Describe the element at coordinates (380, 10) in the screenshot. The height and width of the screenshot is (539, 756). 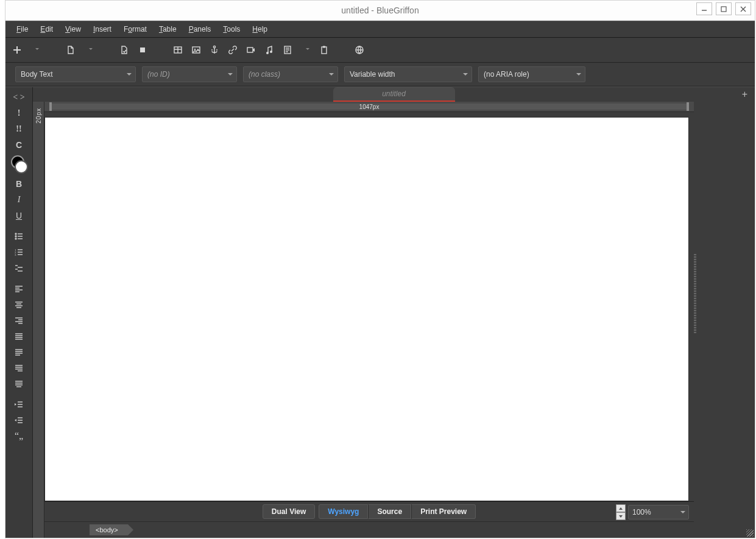
I see `window-title: untitled - BlueGriffon` at that location.